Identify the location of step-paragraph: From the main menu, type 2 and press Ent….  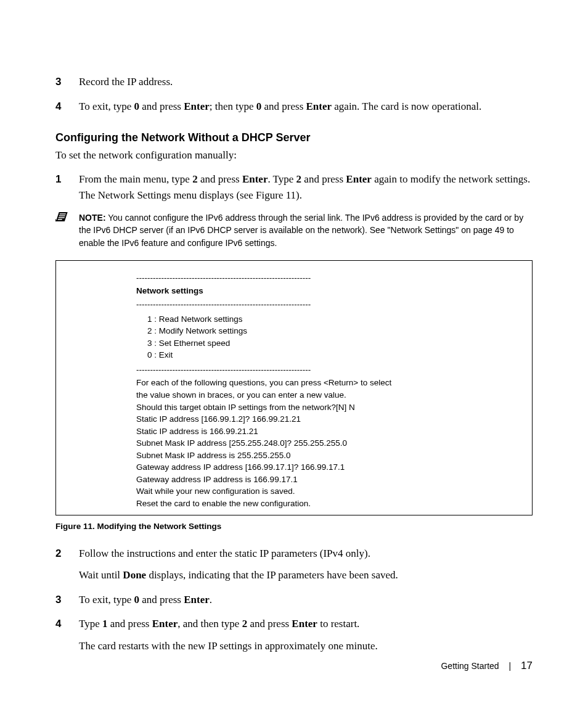
(306, 187).